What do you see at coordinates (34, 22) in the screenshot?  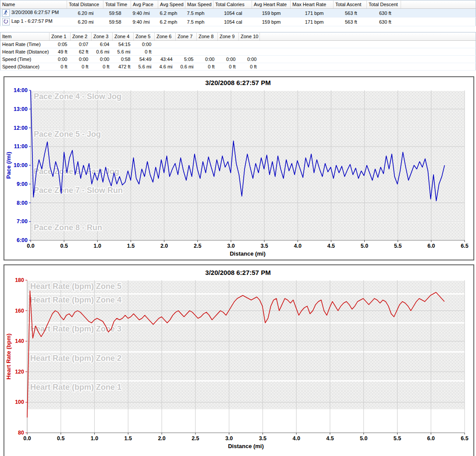 I see `activity-name-cell: Lap 1 - 6:27:57 PM` at bounding box center [34, 22].